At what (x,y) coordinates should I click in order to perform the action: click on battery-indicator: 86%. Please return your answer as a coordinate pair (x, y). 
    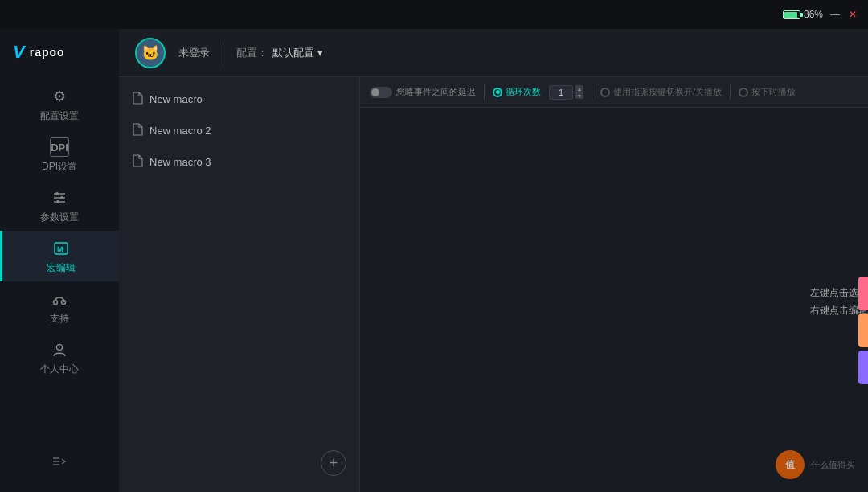
    Looking at the image, I should click on (803, 14).